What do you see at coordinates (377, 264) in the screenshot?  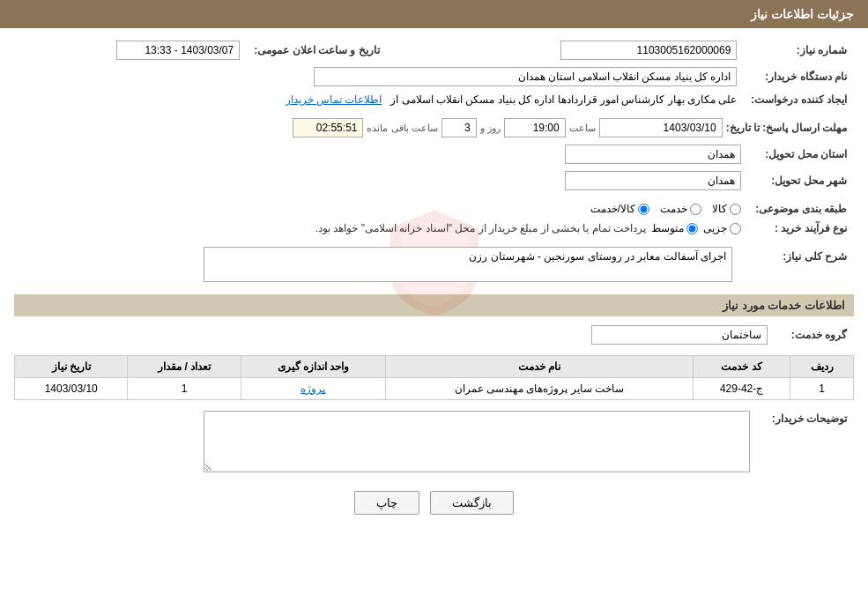 I see `need-description-value: اجرای آسفالت معابر در روستای سورنجین - ش…` at bounding box center [377, 264].